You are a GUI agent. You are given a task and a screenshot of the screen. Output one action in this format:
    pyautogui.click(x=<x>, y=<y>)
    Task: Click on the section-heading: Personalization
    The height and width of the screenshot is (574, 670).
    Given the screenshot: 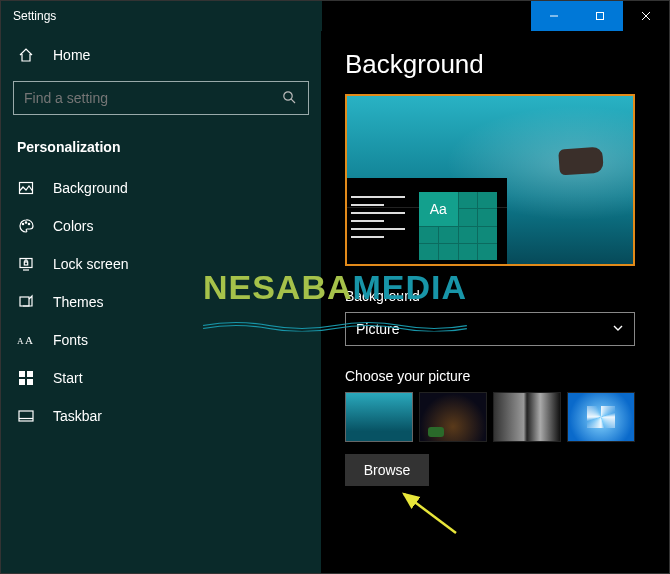 What is the action you would take?
    pyautogui.click(x=161, y=152)
    